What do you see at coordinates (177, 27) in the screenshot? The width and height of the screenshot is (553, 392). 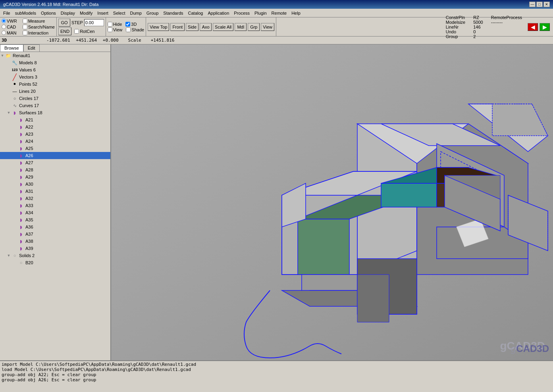 I see `front-button: Front` at bounding box center [177, 27].